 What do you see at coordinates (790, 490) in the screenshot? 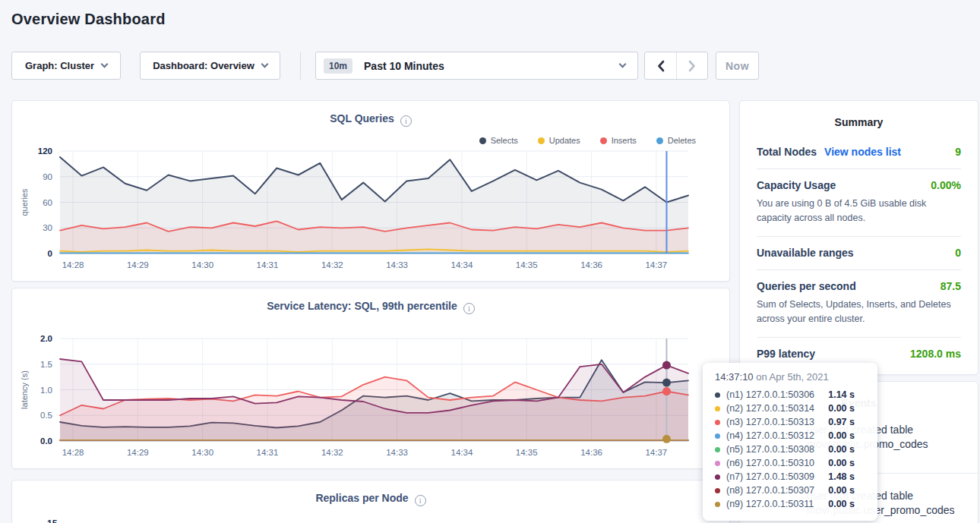
I see `tooltip-row: (n8) 127.0.0.1:503070.00 s` at bounding box center [790, 490].